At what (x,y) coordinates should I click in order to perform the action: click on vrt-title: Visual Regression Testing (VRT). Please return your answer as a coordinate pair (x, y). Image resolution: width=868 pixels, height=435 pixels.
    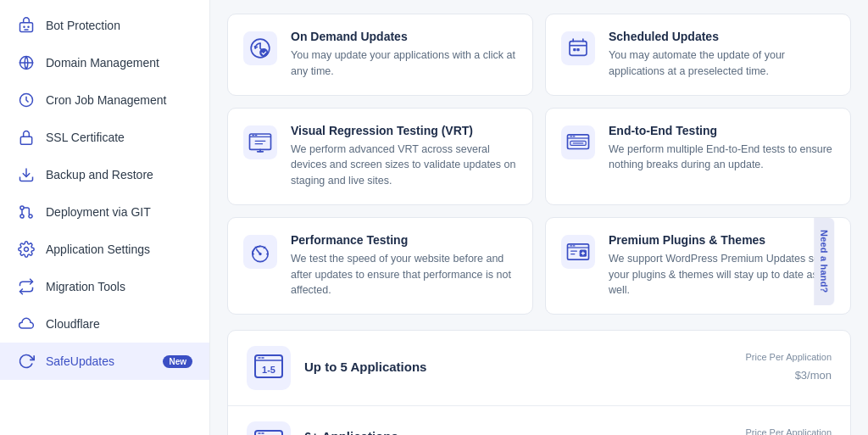
    Looking at the image, I should click on (403, 131).